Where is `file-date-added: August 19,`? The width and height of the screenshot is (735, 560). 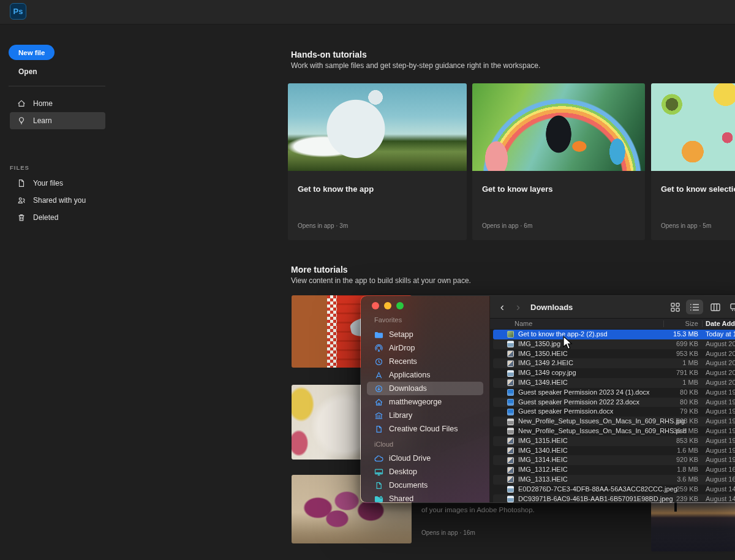
file-date-added: August 19, is located at coordinates (720, 451).